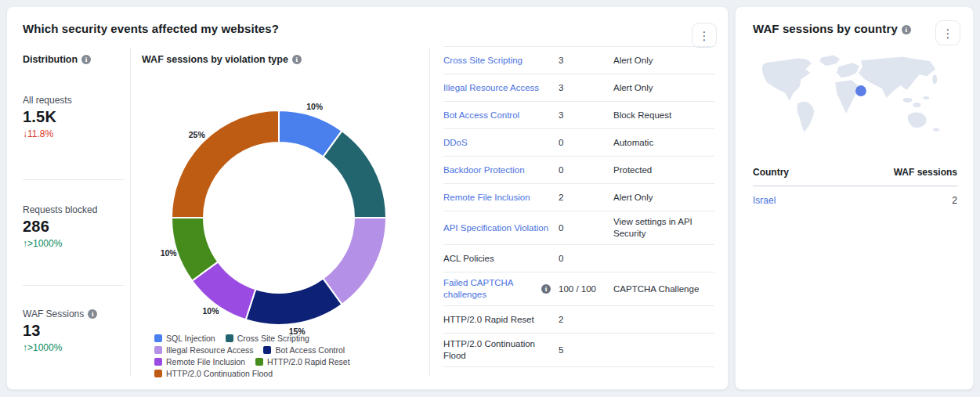  I want to click on donut-segment-cross-site-scripting, so click(354, 174).